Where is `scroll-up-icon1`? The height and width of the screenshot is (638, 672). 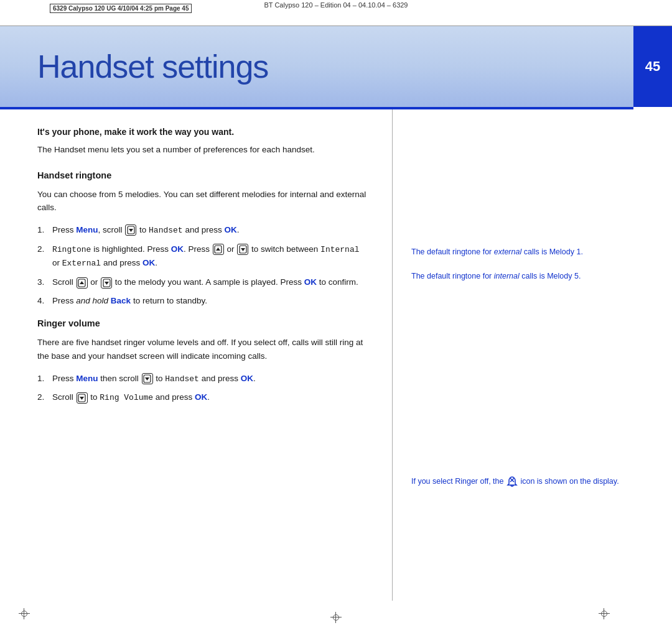 scroll-up-icon1 is located at coordinates (218, 249).